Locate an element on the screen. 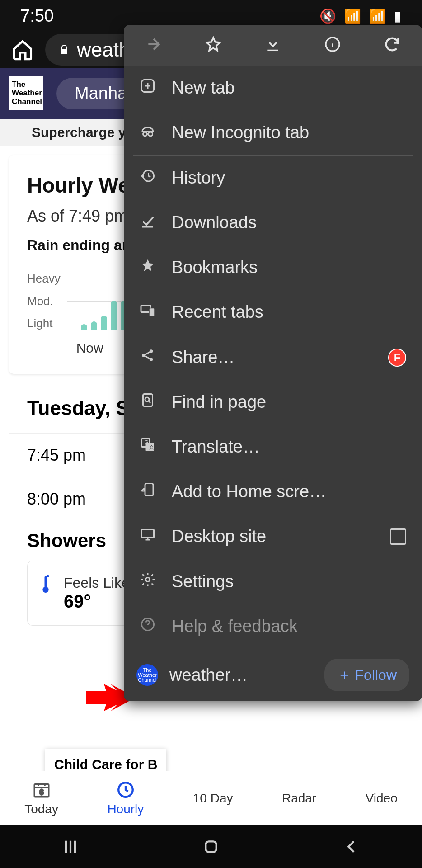 The height and width of the screenshot is (868, 422). chart-ylabels: Heavy Mod. Light is located at coordinates (44, 301).